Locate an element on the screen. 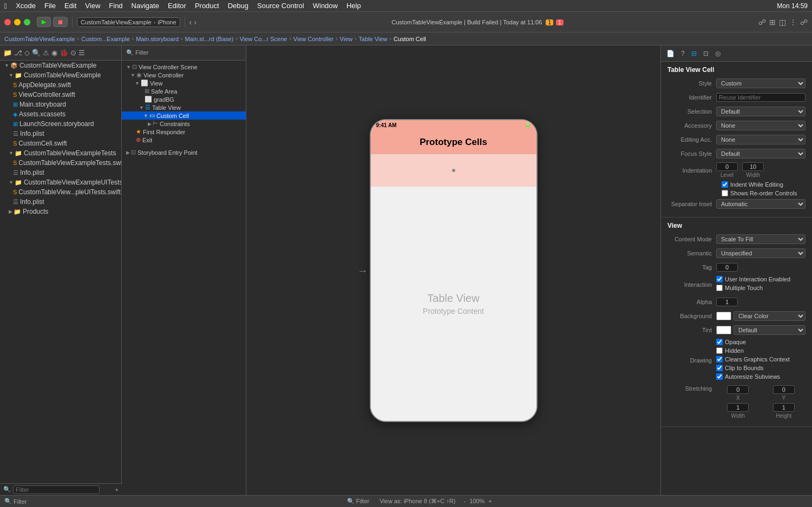 This screenshot has height=507, width=812. scene-customcell: ▼ ▭ Custom Cell is located at coordinates (184, 116).